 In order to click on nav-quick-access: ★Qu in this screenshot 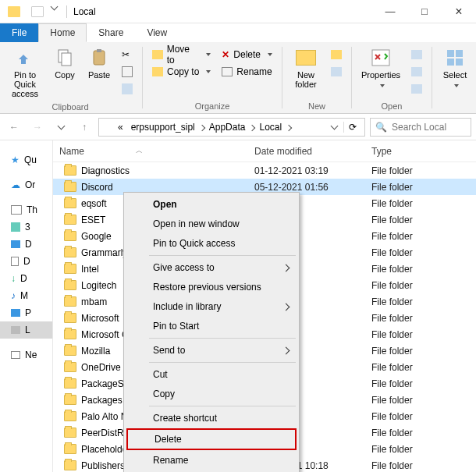, I will do `click(27, 160)`.